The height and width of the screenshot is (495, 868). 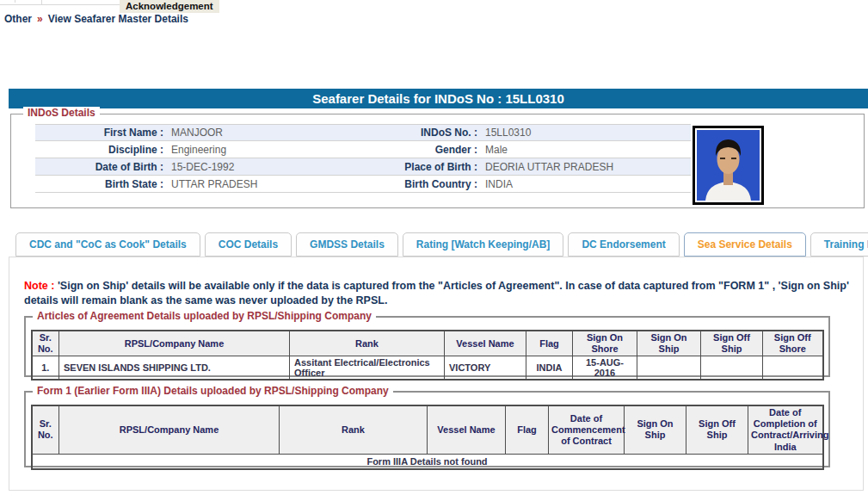 What do you see at coordinates (103, 167) in the screenshot?
I see `dob-label: Date of Birth :` at bounding box center [103, 167].